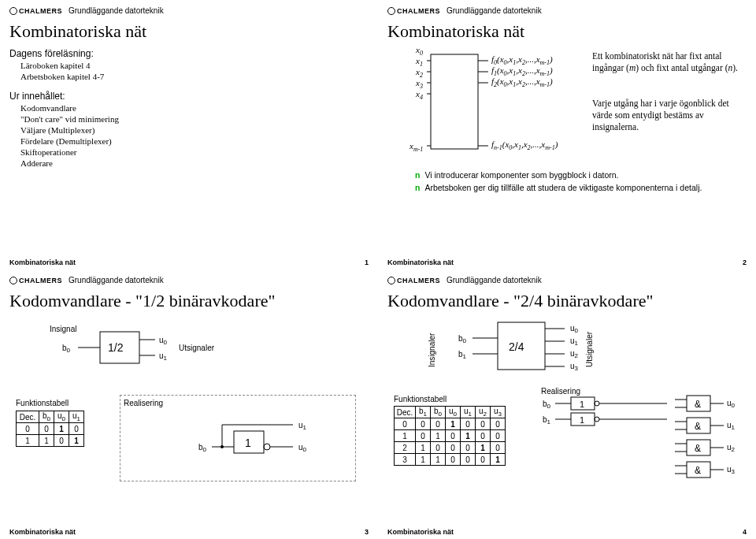  What do you see at coordinates (195, 163) in the screenshot?
I see `li: Adderare` at bounding box center [195, 163].